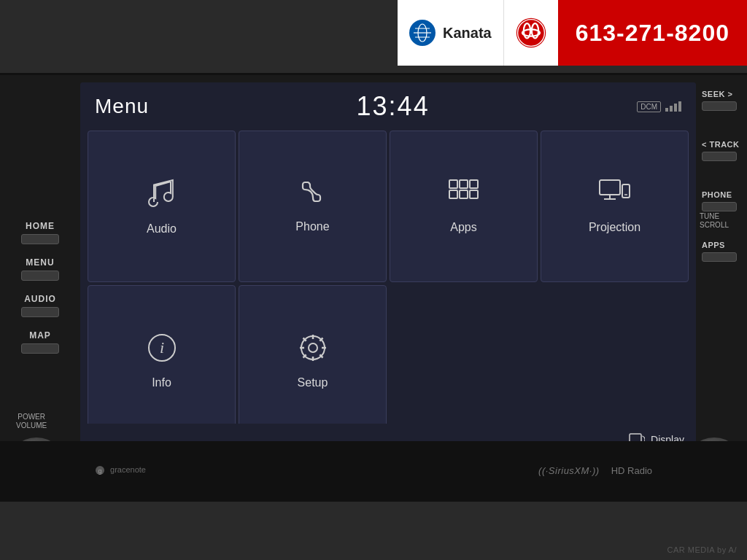 The height and width of the screenshot is (560, 747). I want to click on right-controls: SEEK > < TRACK PHONE APPS, so click(721, 287).